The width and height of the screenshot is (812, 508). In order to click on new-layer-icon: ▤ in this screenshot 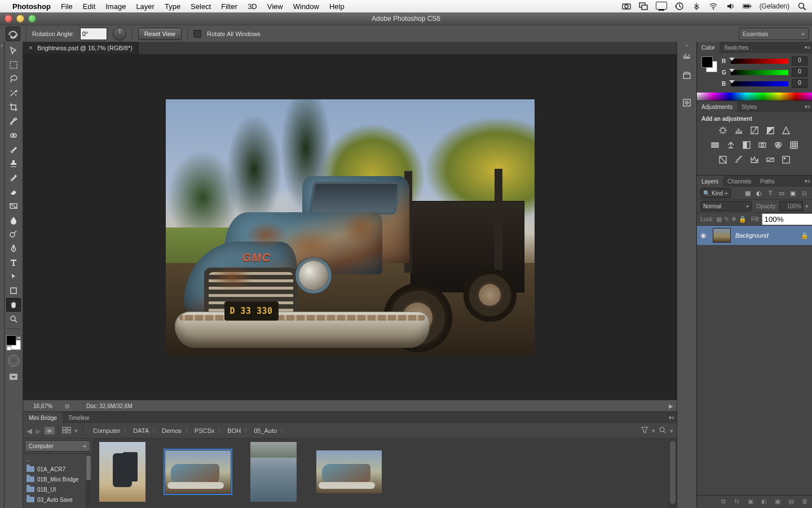, I will do `click(791, 502)`.